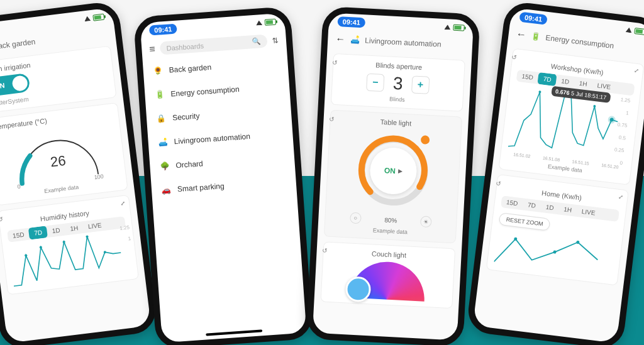 The height and width of the screenshot is (345, 644). I want to click on lock-icon: 🔒, so click(162, 118).